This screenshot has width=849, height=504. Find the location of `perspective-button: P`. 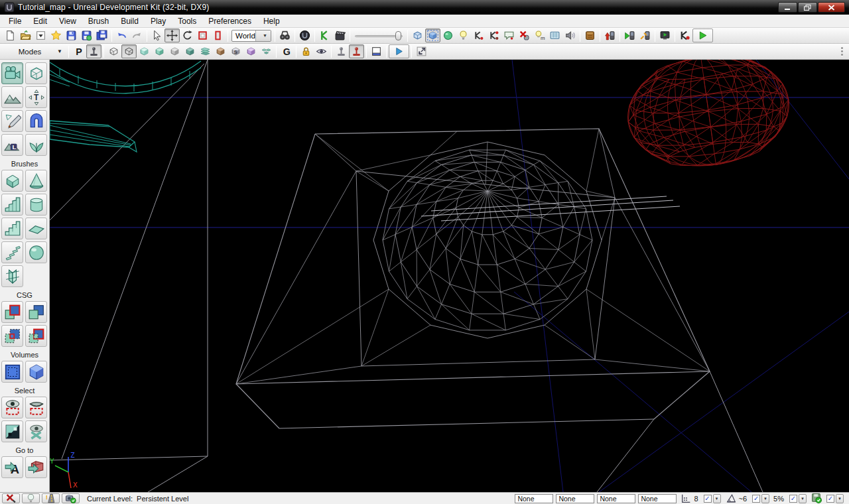

perspective-button: P is located at coordinates (78, 52).